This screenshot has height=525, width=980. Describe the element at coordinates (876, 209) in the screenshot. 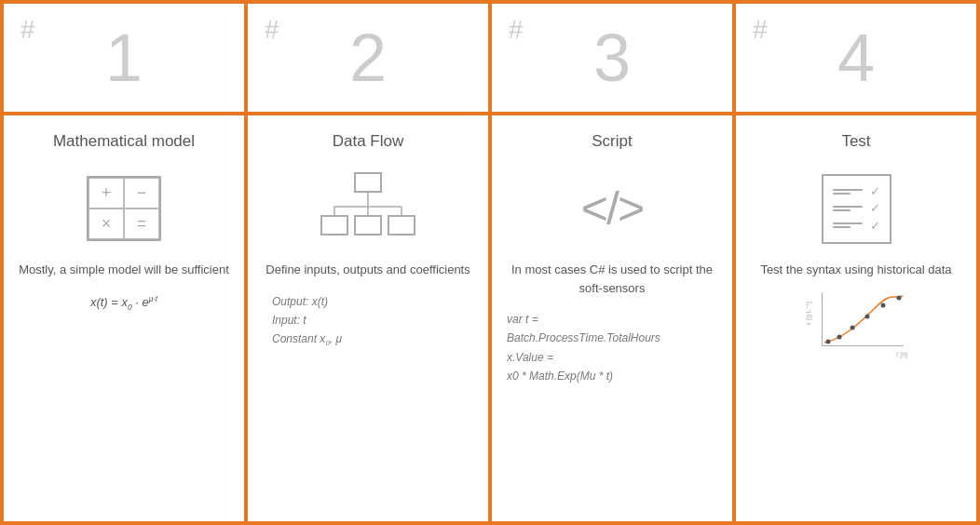

I see `checkmark-2: ✓` at that location.